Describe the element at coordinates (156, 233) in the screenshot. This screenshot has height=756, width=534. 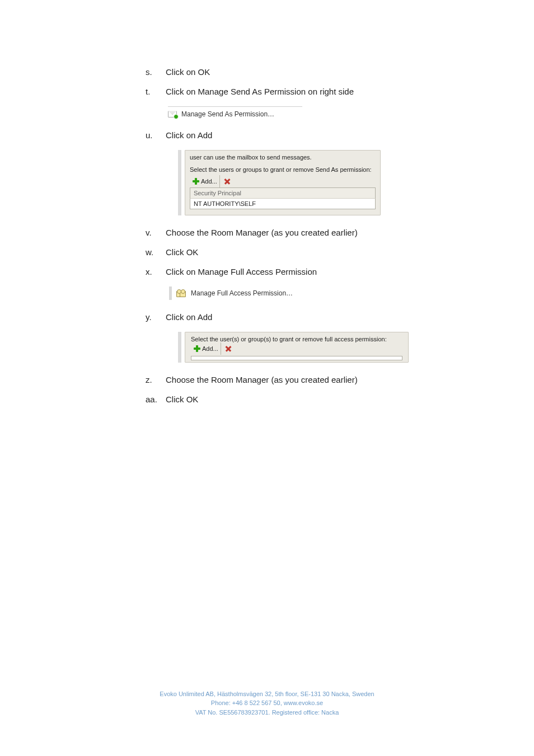
I see `step-marker: v.` at that location.